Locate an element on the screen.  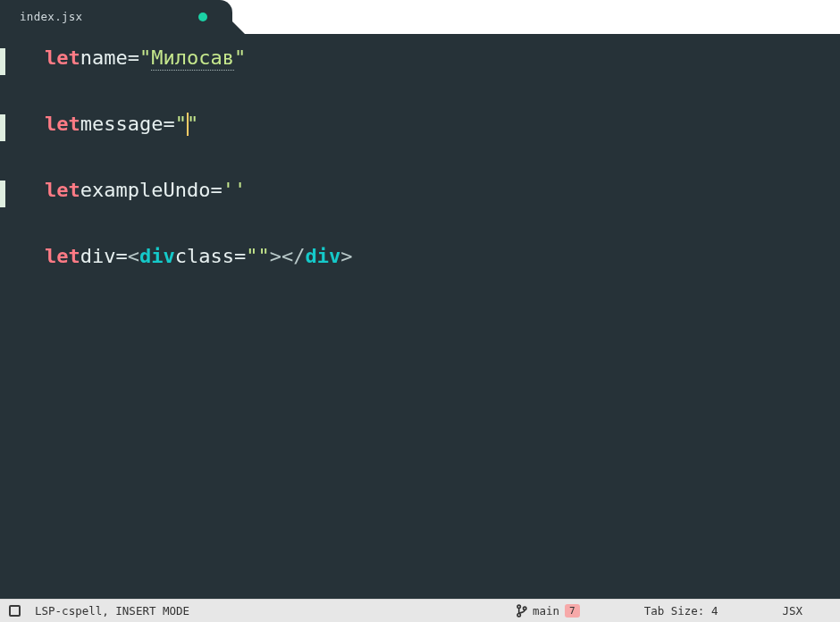
tab-filename: index.jsx is located at coordinates (51, 16).